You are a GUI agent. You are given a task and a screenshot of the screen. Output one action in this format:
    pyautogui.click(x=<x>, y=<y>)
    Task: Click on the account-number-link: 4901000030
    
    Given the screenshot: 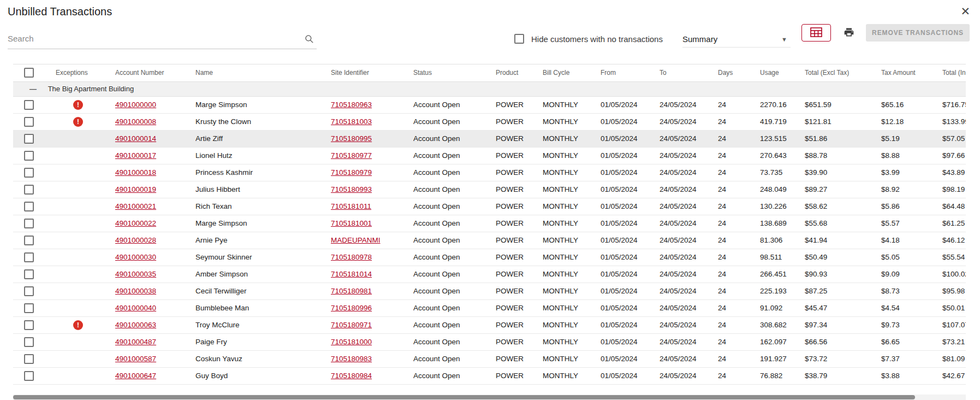 What is the action you would take?
    pyautogui.click(x=135, y=257)
    